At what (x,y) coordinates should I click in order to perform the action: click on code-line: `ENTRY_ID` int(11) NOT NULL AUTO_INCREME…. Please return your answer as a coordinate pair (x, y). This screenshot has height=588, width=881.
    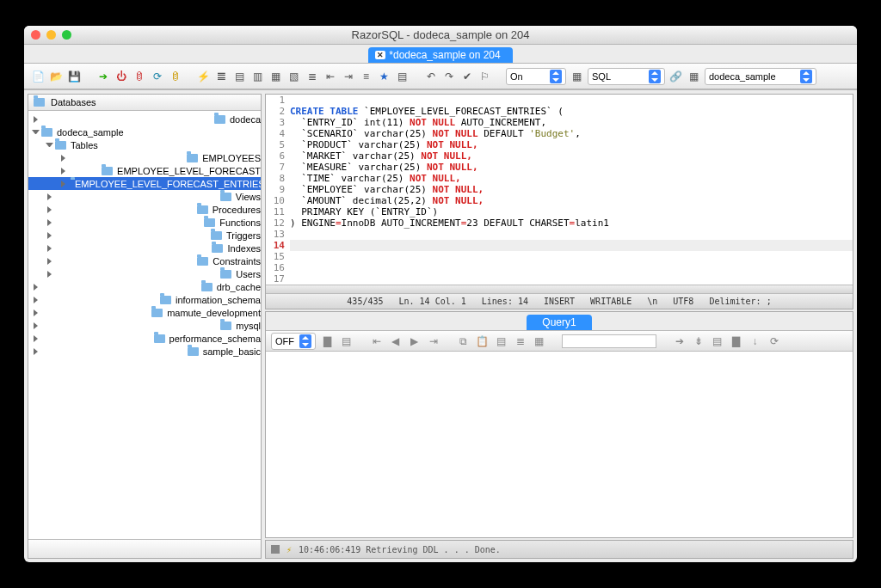
    Looking at the image, I should click on (571, 122).